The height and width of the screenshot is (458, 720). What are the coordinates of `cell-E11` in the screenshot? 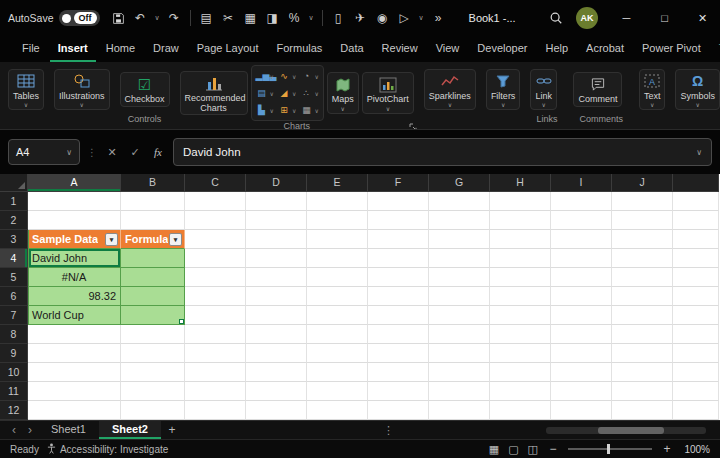 It's located at (338, 392).